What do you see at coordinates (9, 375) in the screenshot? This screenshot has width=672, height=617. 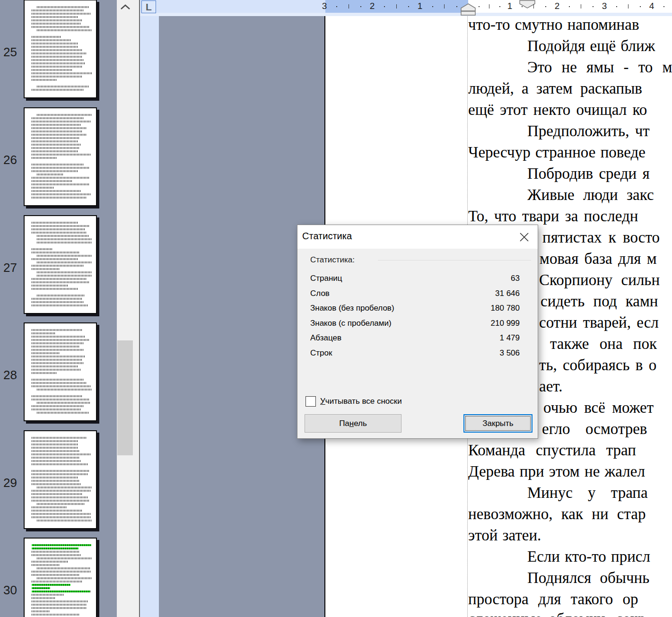 I see `page-number-label: 28` at bounding box center [9, 375].